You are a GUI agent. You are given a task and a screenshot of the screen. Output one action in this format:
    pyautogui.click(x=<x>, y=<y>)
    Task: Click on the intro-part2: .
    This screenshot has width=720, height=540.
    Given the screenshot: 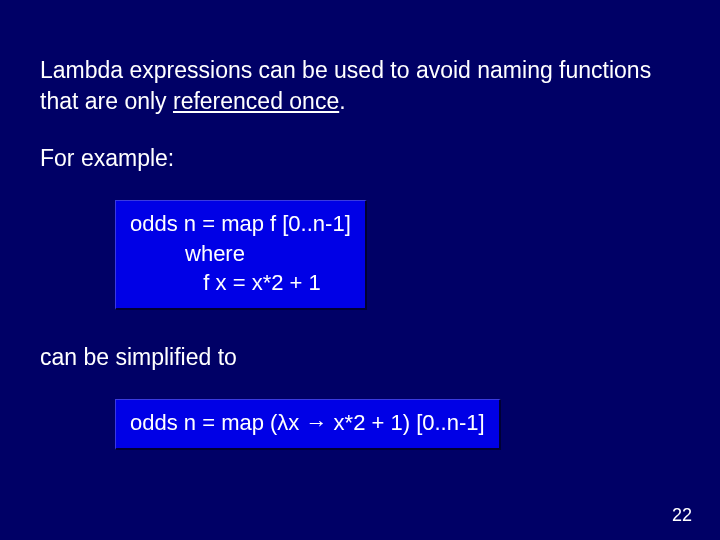 What is the action you would take?
    pyautogui.click(x=342, y=101)
    